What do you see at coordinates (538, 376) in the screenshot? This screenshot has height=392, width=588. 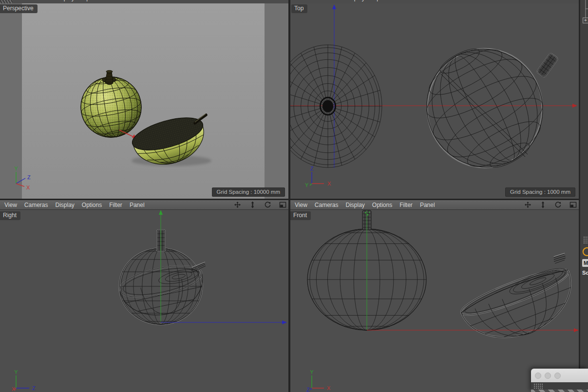 I see `window-close-button` at bounding box center [538, 376].